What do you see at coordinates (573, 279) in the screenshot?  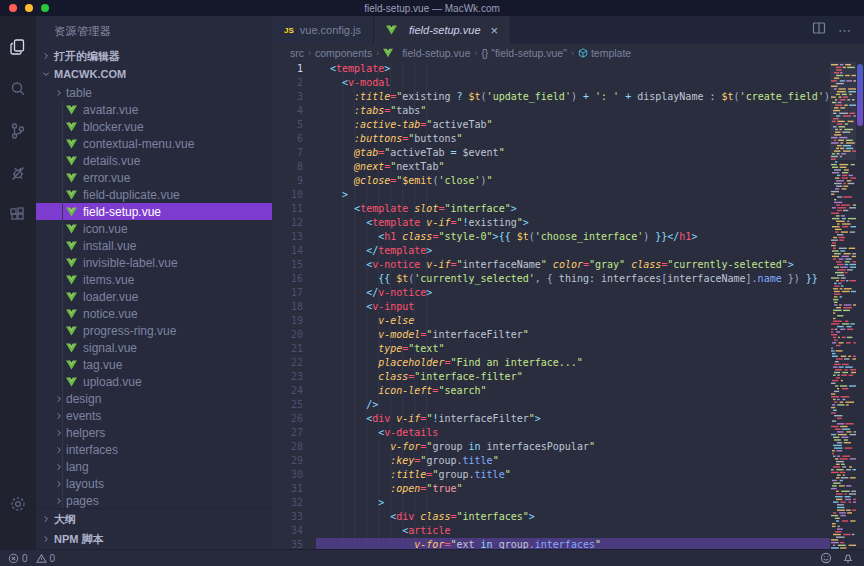 I see `code-line-16: {{ $t('currently_selected', { thing: int…` at bounding box center [573, 279].